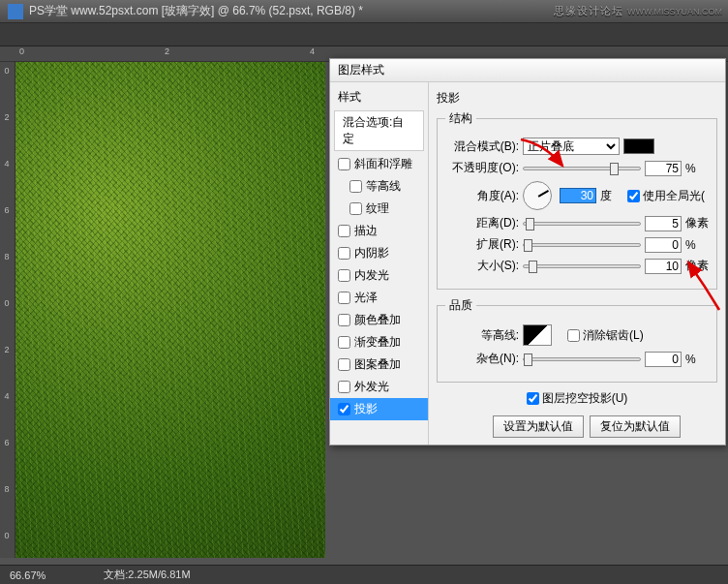 This screenshot has height=584, width=728. What do you see at coordinates (383, 165) in the screenshot?
I see `style-label: 斜面和浮雕` at bounding box center [383, 165].